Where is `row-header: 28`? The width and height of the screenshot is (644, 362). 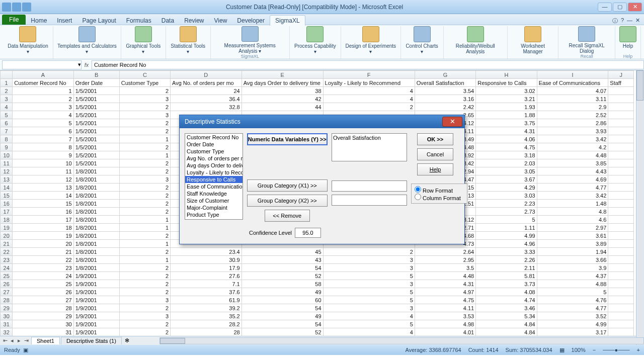 row-header: 28 is located at coordinates (7, 300).